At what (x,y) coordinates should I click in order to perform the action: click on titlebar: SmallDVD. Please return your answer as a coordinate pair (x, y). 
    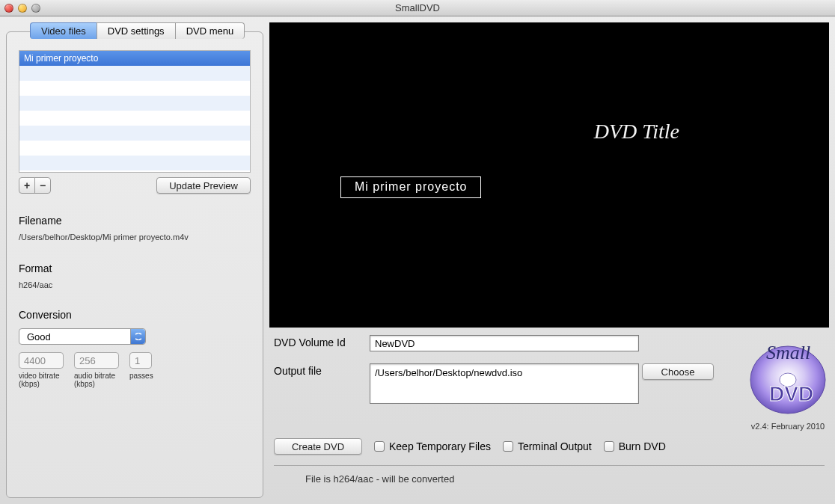
    Looking at the image, I should click on (418, 8).